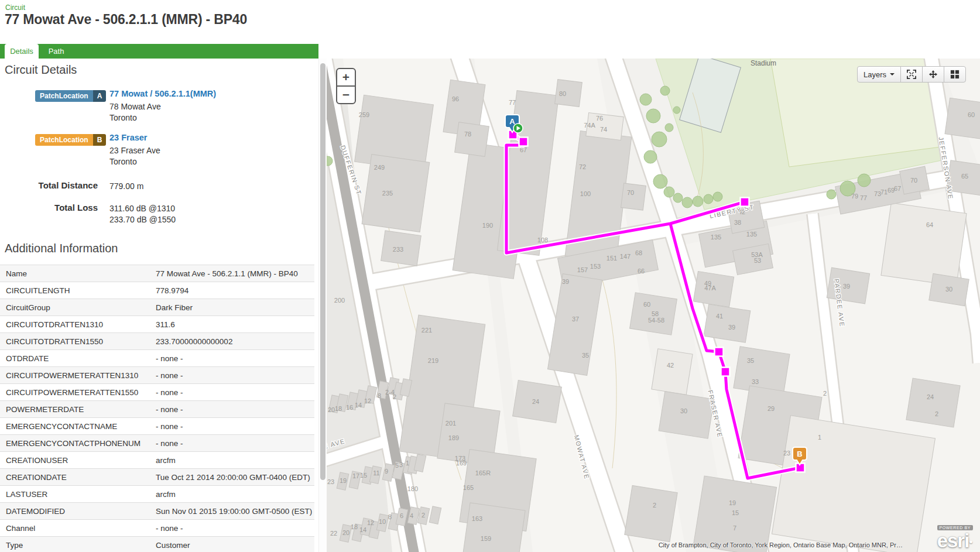  Describe the element at coordinates (363, 530) in the screenshot. I see `building-number: 14` at that location.